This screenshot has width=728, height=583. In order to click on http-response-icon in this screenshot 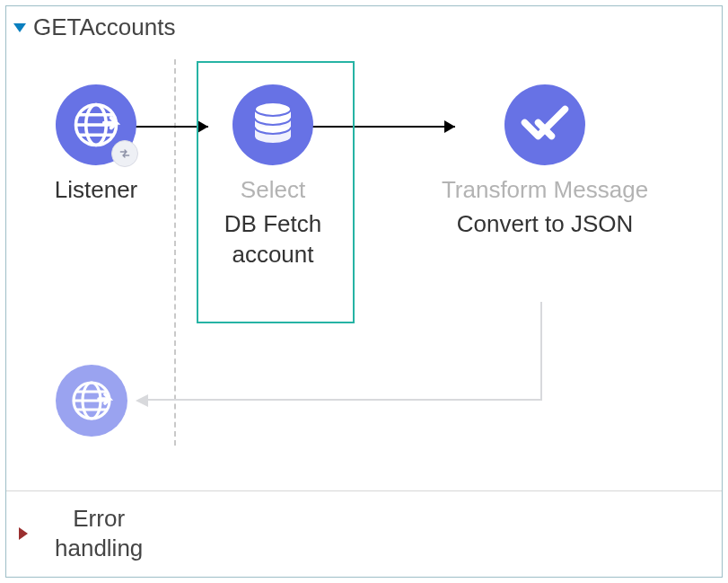, I will do `click(92, 401)`.